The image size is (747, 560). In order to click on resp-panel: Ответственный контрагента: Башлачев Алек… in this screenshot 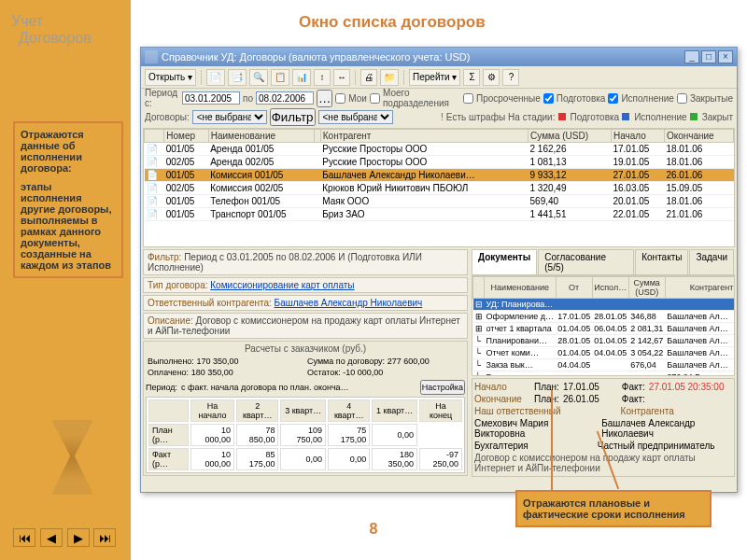, I will do `click(305, 302)`.